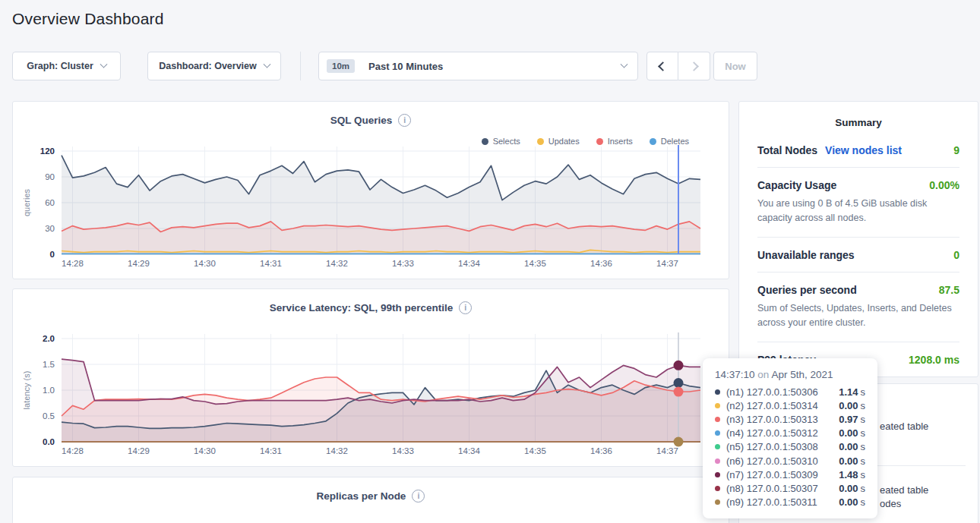 The width and height of the screenshot is (980, 523). I want to click on chevron-left-icon, so click(662, 67).